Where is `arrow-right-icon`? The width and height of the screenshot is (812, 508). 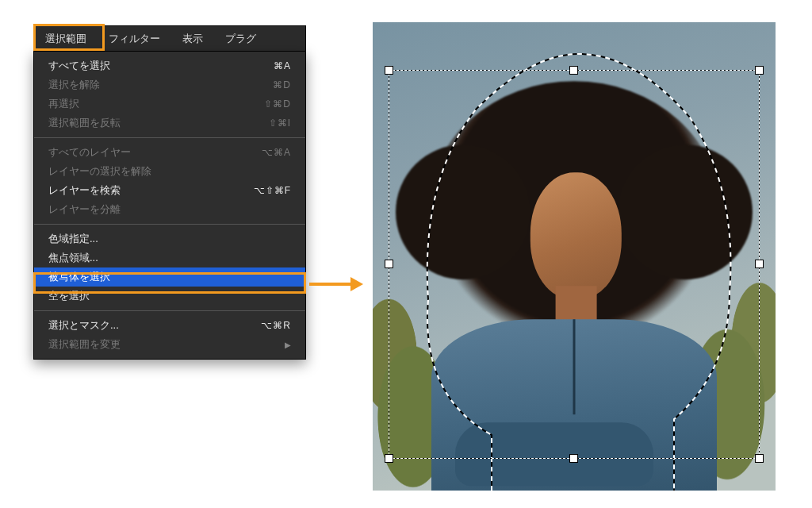 arrow-right-icon is located at coordinates (336, 284).